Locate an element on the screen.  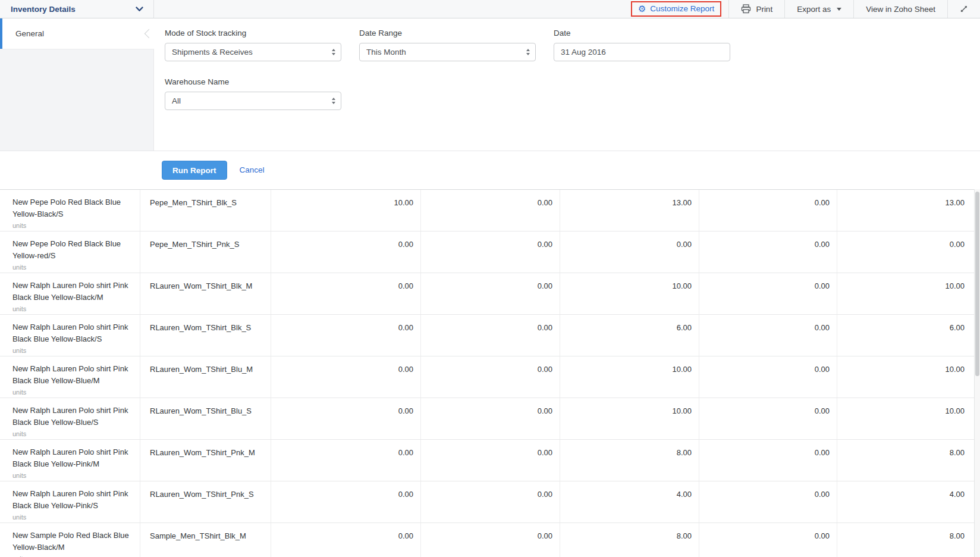
item-sku-cell: Pepe_Men_TShirt_Blk_S is located at coordinates (206, 211).